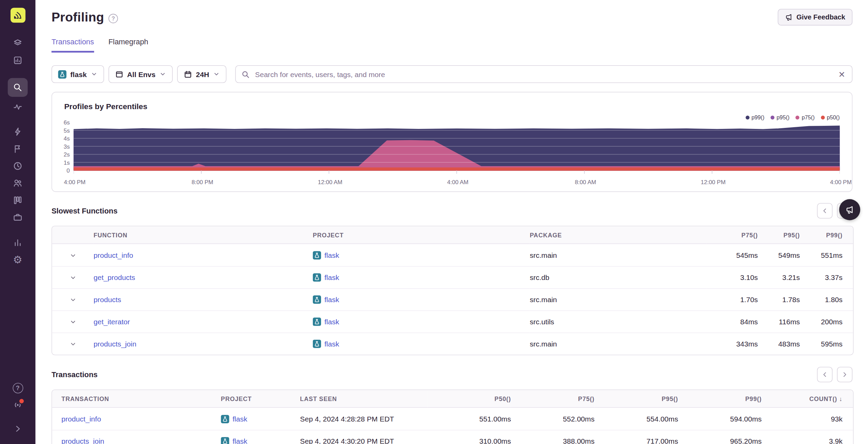 The height and width of the screenshot is (444, 868). What do you see at coordinates (67, 146) in the screenshot?
I see `y-tick: 3s` at bounding box center [67, 146].